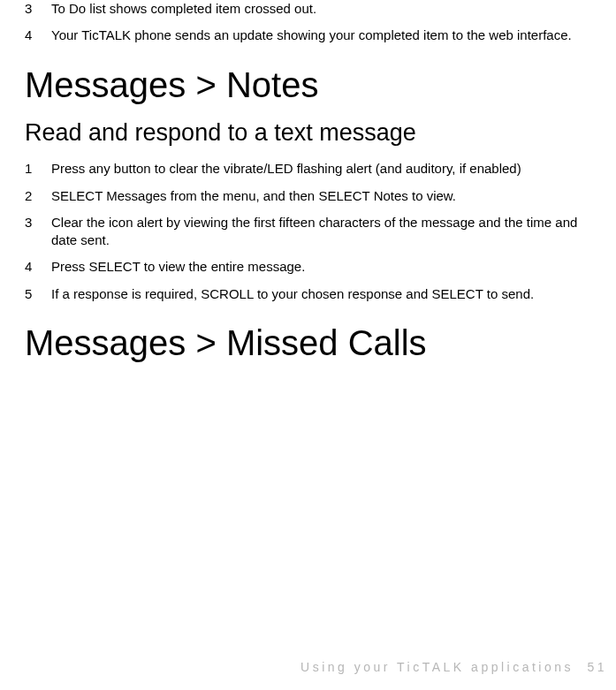  What do you see at coordinates (322, 9) in the screenshot?
I see `step-text: To Do list shows completed item crossed …` at bounding box center [322, 9].